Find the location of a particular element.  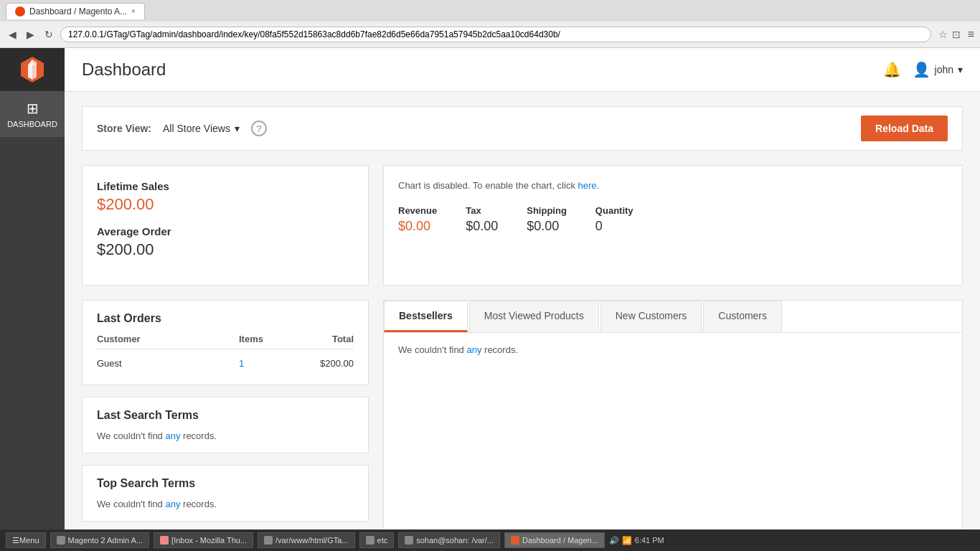

store-view-select: All Store Views ▾ is located at coordinates (201, 128).